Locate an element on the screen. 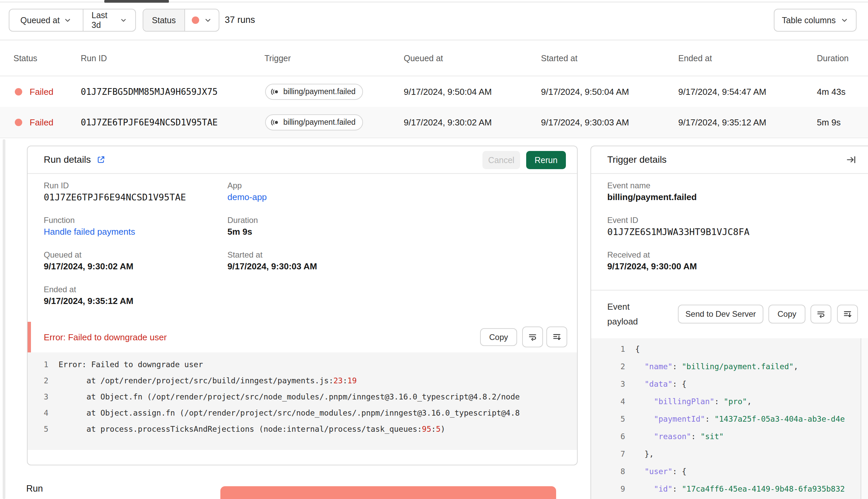 This screenshot has height=499, width=868. code-line: 5 "paymentId": "1437a25f-05a3-404a-ab3e-… is located at coordinates (726, 419).